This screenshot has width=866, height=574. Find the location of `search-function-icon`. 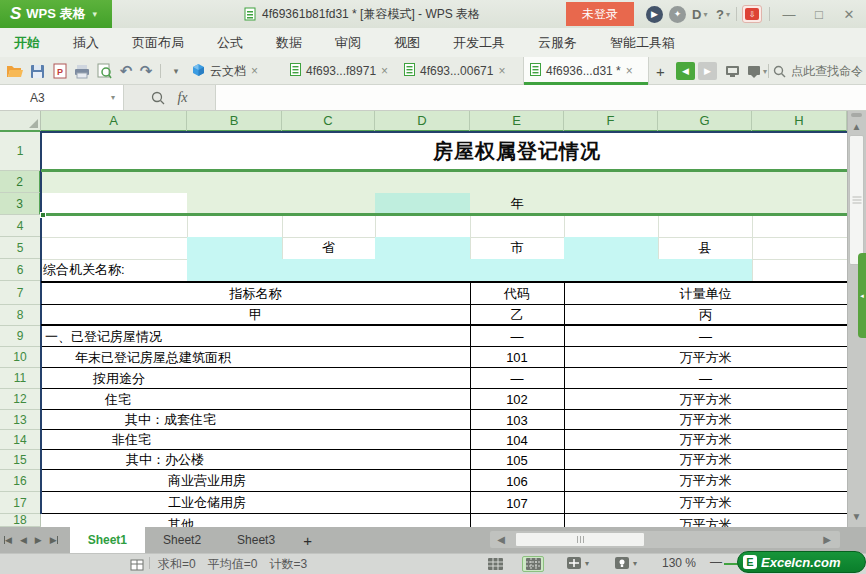

search-function-icon is located at coordinates (158, 98).